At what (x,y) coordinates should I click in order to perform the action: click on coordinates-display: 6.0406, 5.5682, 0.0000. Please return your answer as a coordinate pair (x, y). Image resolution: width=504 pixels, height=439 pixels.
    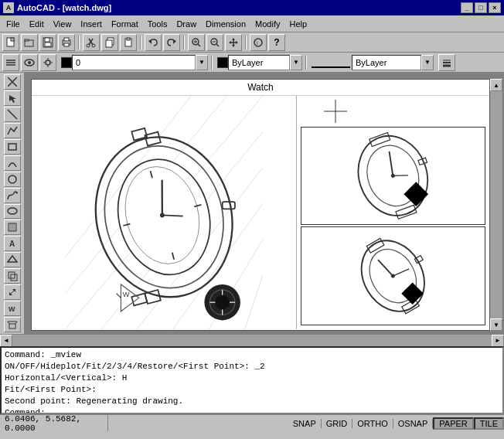
    Looking at the image, I should click on (54, 424).